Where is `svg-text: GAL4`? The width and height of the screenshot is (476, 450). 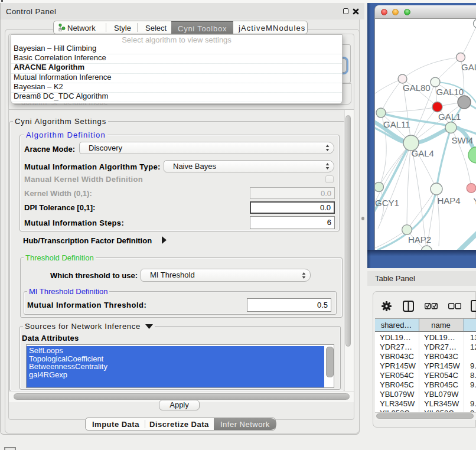
svg-text: GAL4 is located at coordinates (423, 154).